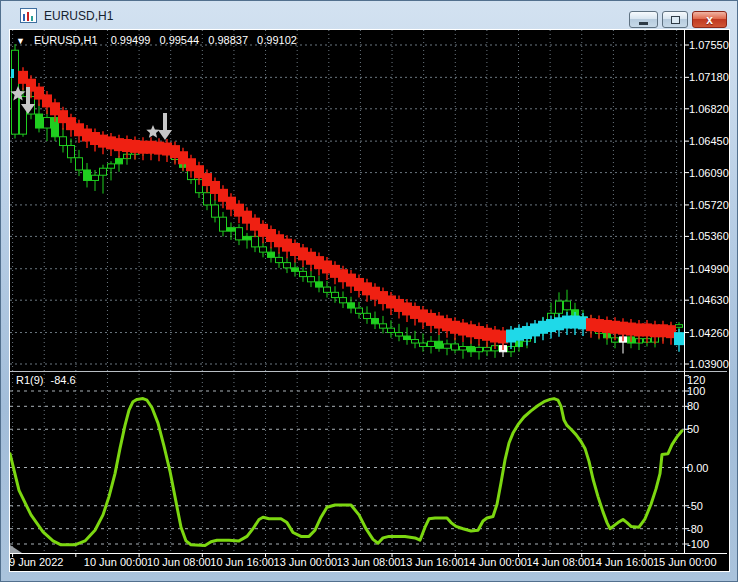  I want to click on high-value: 0.99544, so click(179, 40).